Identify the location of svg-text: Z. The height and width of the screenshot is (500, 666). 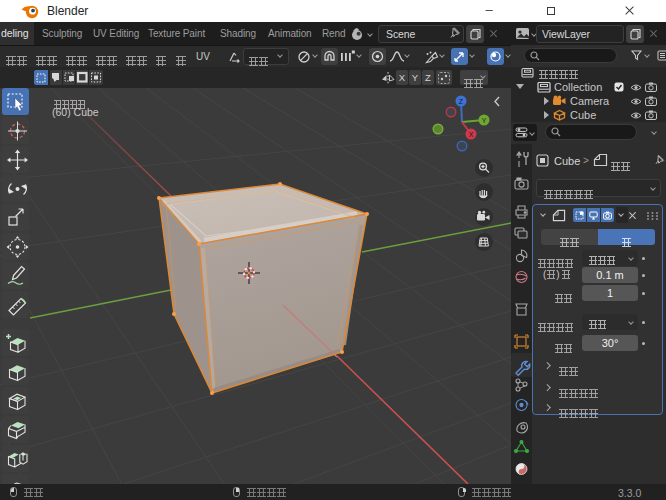
(462, 102).